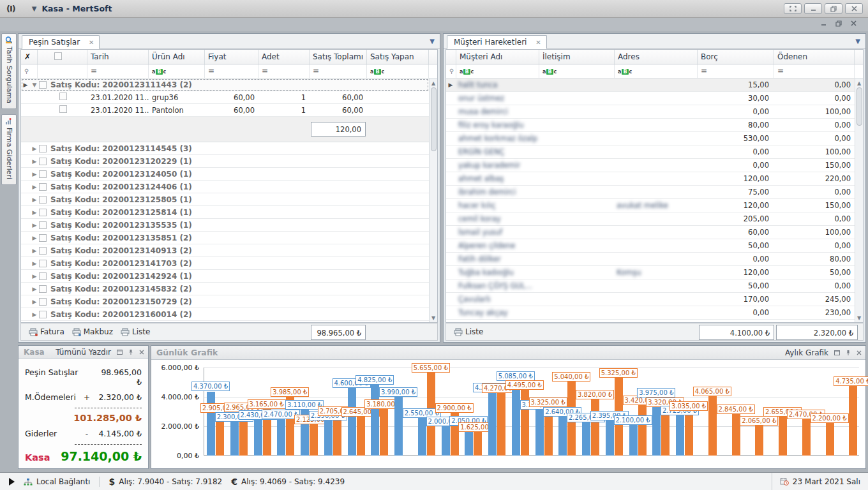  What do you see at coordinates (497, 42) in the screenshot?
I see `tab-musteri-hareketleri: Müşteri Hareketleri ✕` at bounding box center [497, 42].